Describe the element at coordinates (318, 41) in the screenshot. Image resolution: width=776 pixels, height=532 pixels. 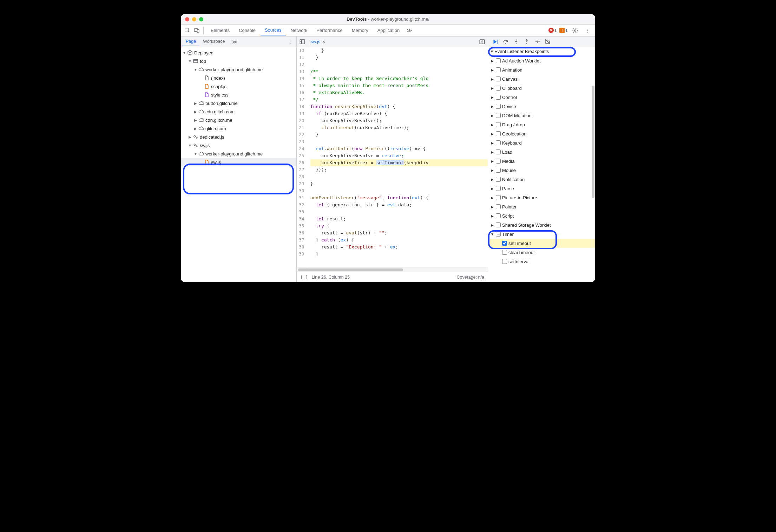
I see `editor-file-tab: sw.js ×` at that location.